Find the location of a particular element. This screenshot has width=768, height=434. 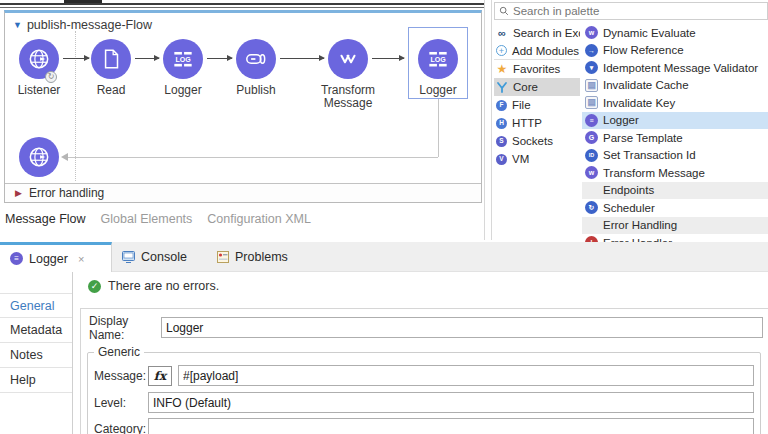

category-label: Search in Excha is located at coordinates (546, 33).